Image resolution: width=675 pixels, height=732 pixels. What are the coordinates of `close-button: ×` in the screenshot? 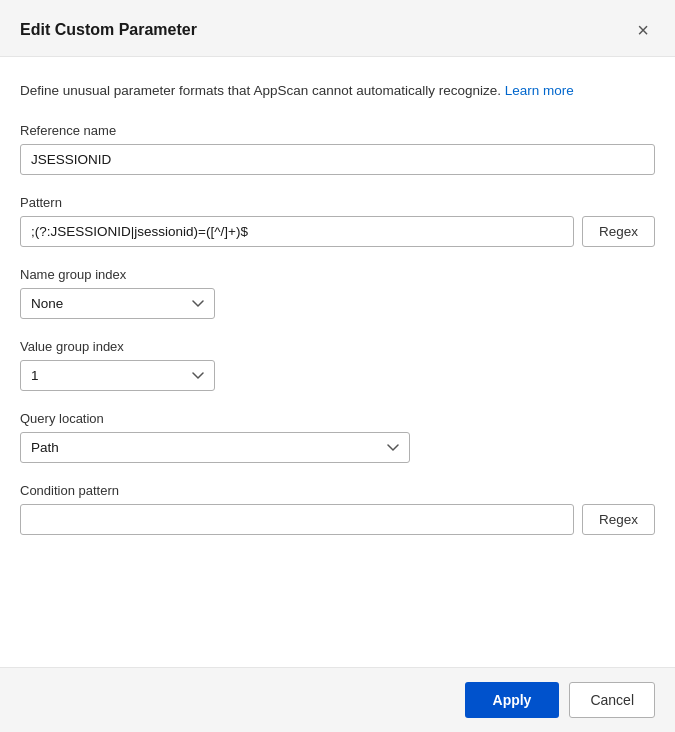 It's located at (643, 30).